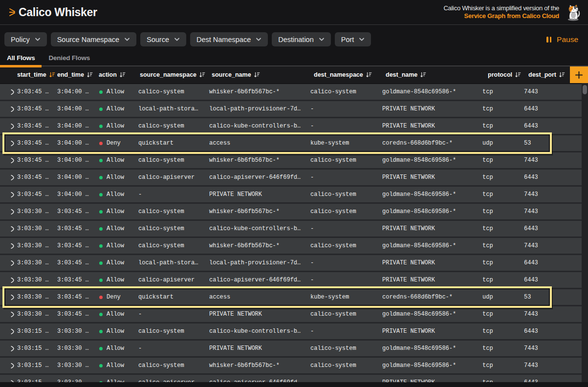 This screenshot has height=387, width=588. Describe the element at coordinates (501, 16) in the screenshot. I see `service-graph-link: Service Graph from Calico Cloud` at that location.